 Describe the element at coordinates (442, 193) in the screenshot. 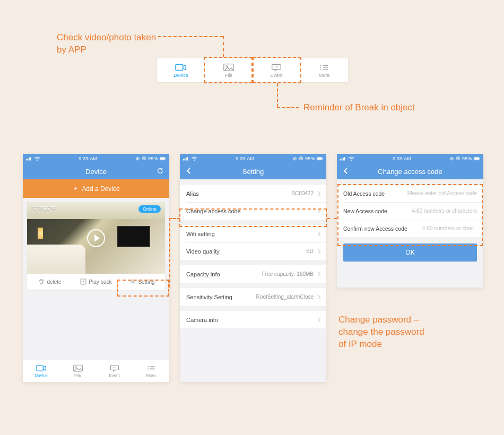

I see `field-placeholder: Please enter old Access code` at that location.